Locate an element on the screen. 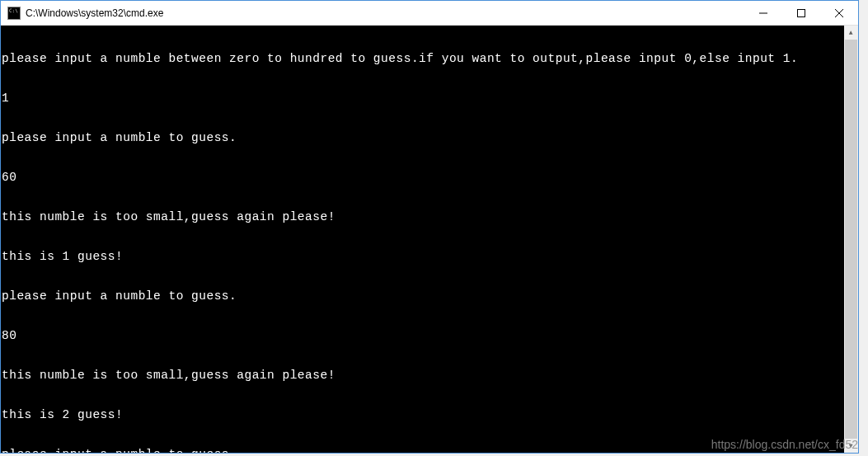 The height and width of the screenshot is (456, 868). scroll-thumb is located at coordinates (851, 239).